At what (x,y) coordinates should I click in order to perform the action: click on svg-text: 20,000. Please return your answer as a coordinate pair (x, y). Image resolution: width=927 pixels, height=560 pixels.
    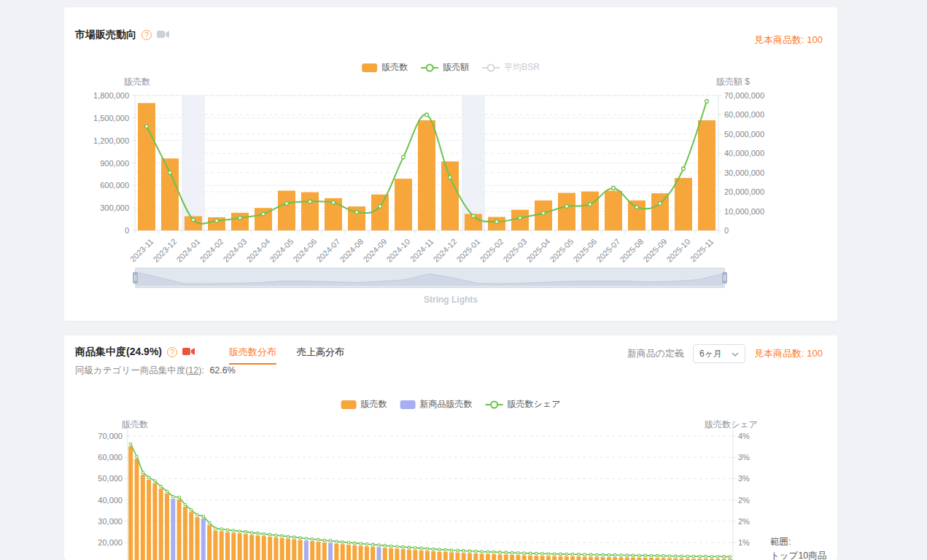
    Looking at the image, I should click on (110, 542).